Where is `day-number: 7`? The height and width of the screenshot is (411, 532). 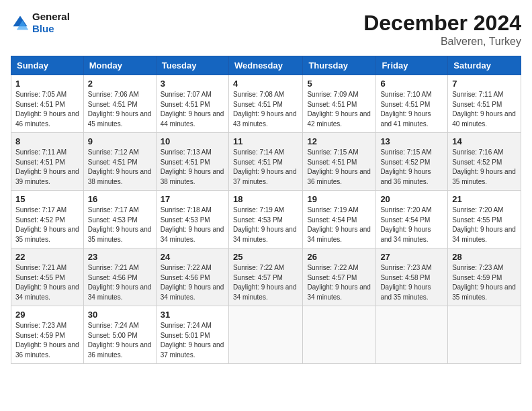 day-number: 7 is located at coordinates (484, 83).